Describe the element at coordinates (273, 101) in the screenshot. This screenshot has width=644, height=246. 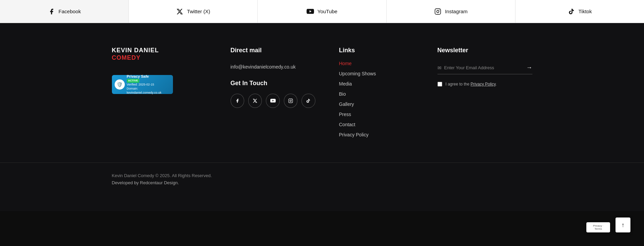
I see `social-youtube-btn` at that location.